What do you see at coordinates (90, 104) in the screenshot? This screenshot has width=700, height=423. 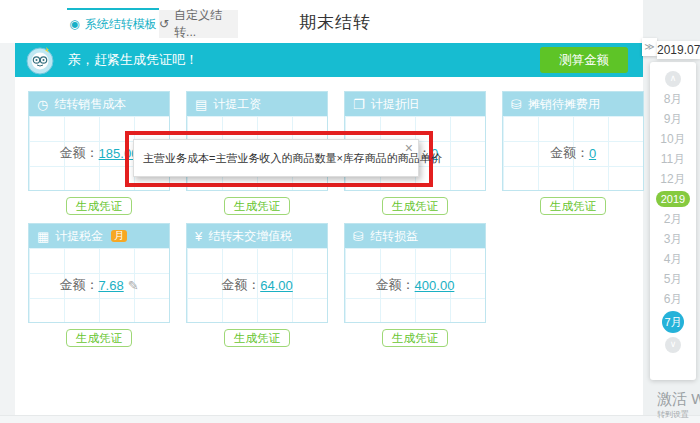 I see `card-title: 结转销售成本` at bounding box center [90, 104].